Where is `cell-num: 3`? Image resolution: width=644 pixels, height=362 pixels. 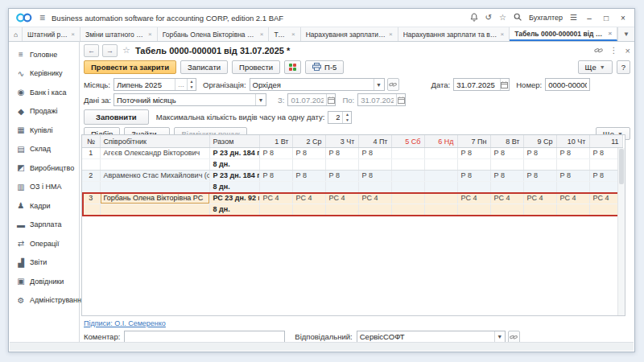
cell-num: 3 is located at coordinates (91, 199).